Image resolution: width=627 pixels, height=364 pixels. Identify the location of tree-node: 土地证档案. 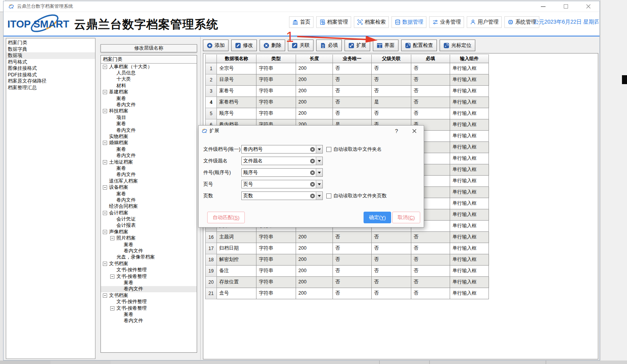
(149, 162).